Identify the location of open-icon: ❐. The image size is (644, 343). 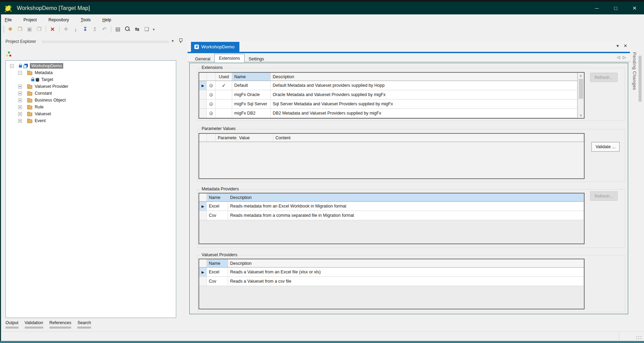
(20, 29).